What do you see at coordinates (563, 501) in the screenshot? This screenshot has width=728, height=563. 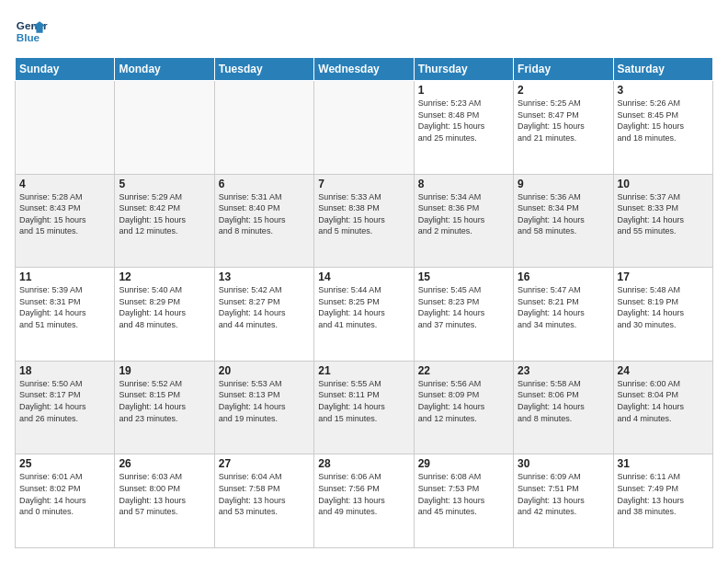 I see `calendar-cell-5-6: 30Sunrise: 6:09 AM Sunset: 7:51 PM Dayli…` at bounding box center [563, 501].